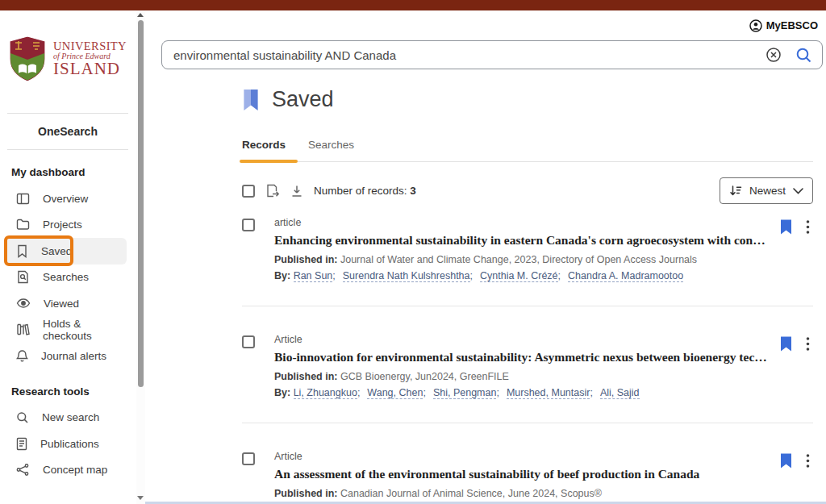 The width and height of the screenshot is (826, 504). What do you see at coordinates (521, 456) in the screenshot?
I see `record-type: Article` at bounding box center [521, 456].